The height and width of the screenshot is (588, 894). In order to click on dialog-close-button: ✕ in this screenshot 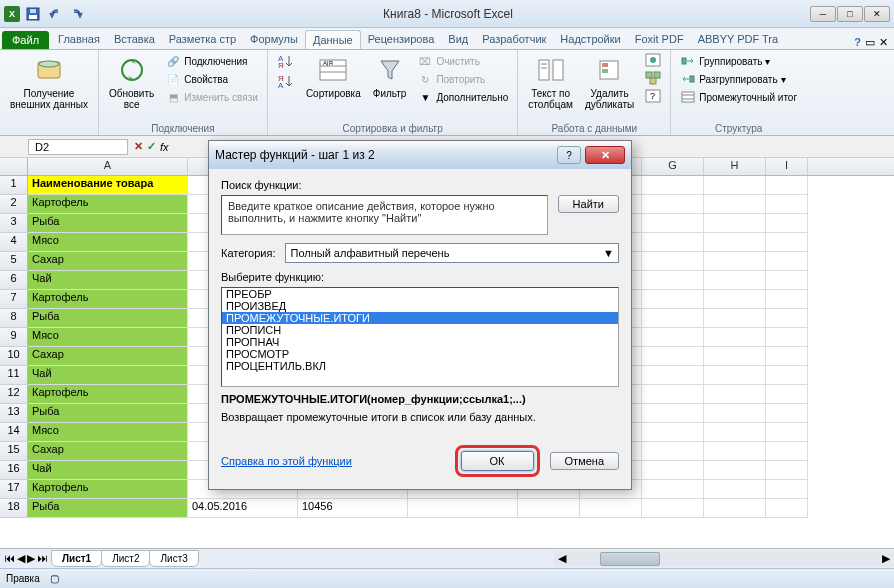, I will do `click(605, 155)`.